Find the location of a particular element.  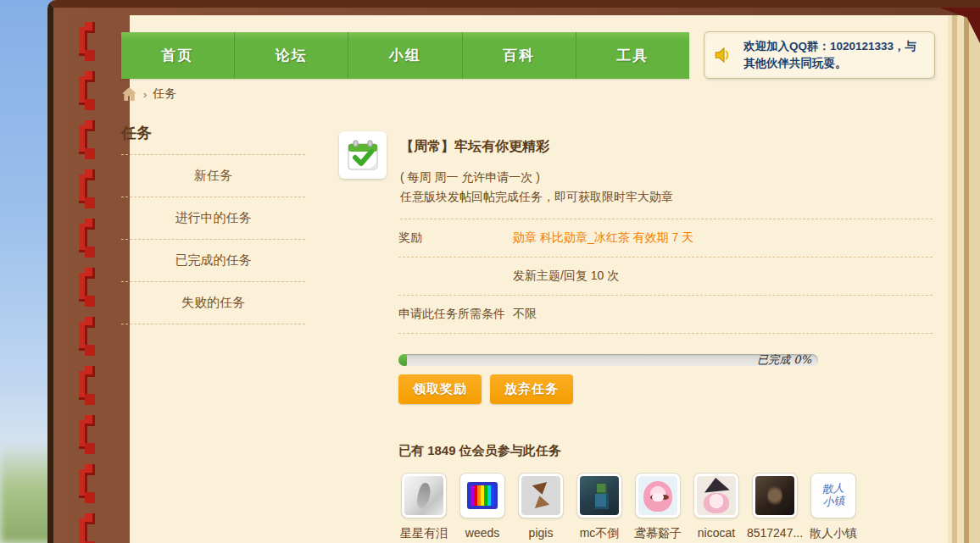

qq-announcement: 欢迎加入QQ群：1020121333，与其他伙伴共同玩耍。 is located at coordinates (819, 55).